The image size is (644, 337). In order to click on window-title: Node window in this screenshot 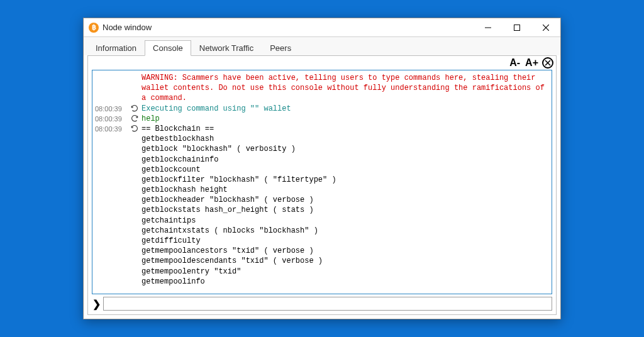, I will do `click(288, 28)`.